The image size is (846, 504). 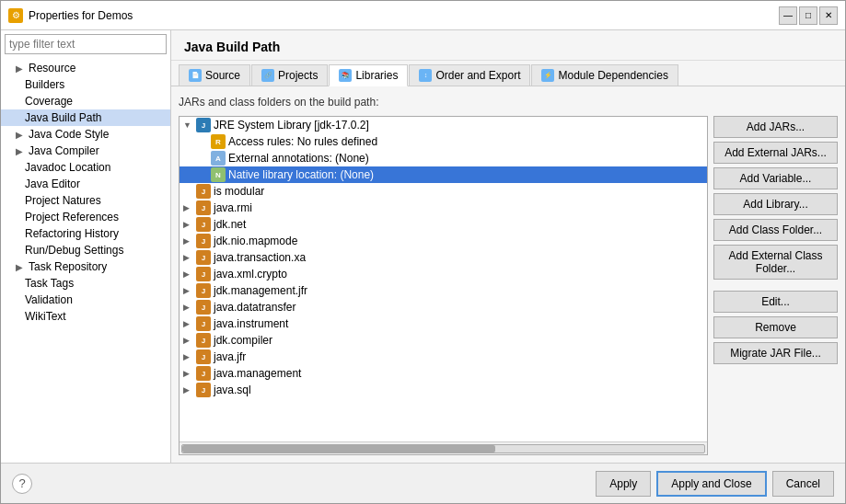 What do you see at coordinates (86, 200) in the screenshot?
I see `sidebar-item: Project Natures` at bounding box center [86, 200].